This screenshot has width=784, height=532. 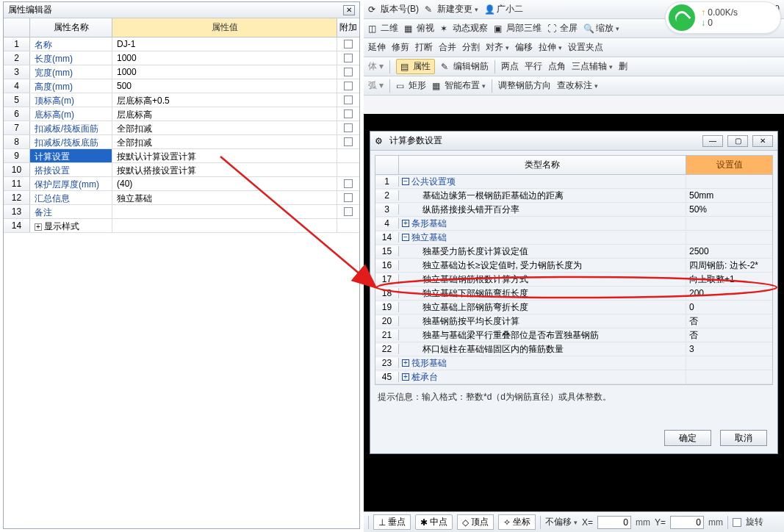 What do you see at coordinates (377, 47) in the screenshot?
I see `tb-extend: 延伸` at bounding box center [377, 47].